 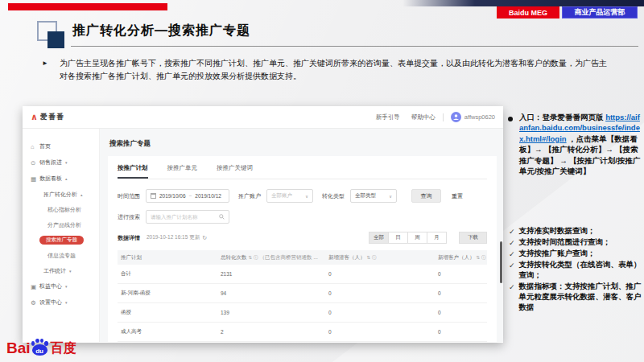 What do you see at coordinates (34, 117) in the screenshot?
I see `aifanfan-logo-icon: ∧` at bounding box center [34, 117].